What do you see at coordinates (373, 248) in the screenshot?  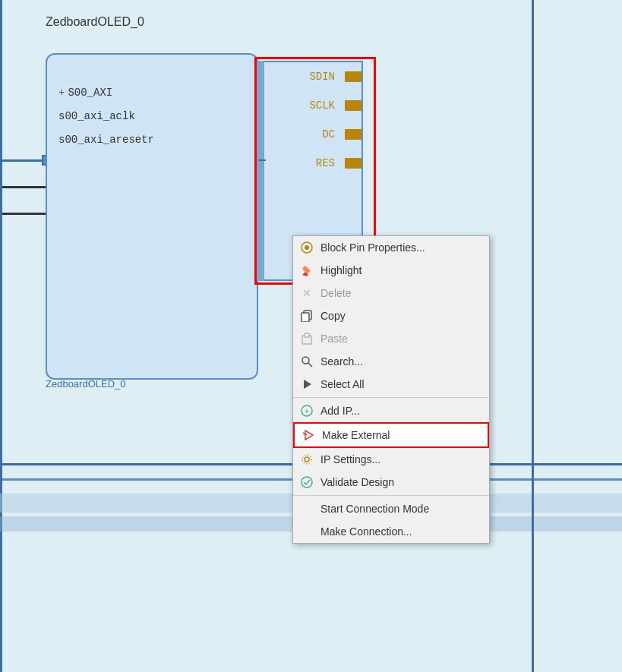 I see `menu-item-block-pin-properties-label: Block Pin Properties...` at bounding box center [373, 248].